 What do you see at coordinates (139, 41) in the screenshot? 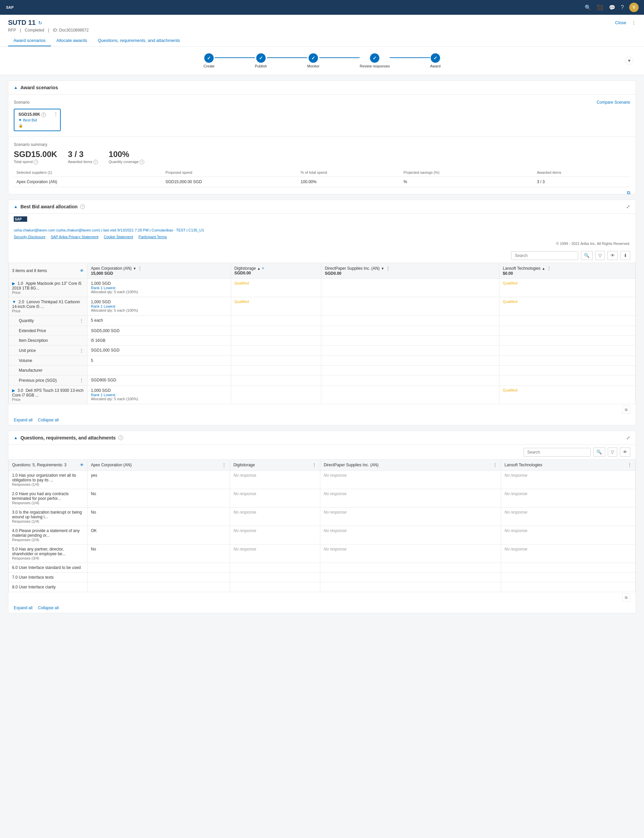
I see `tab-questions: Questions, requirements, and attachments` at bounding box center [139, 41].